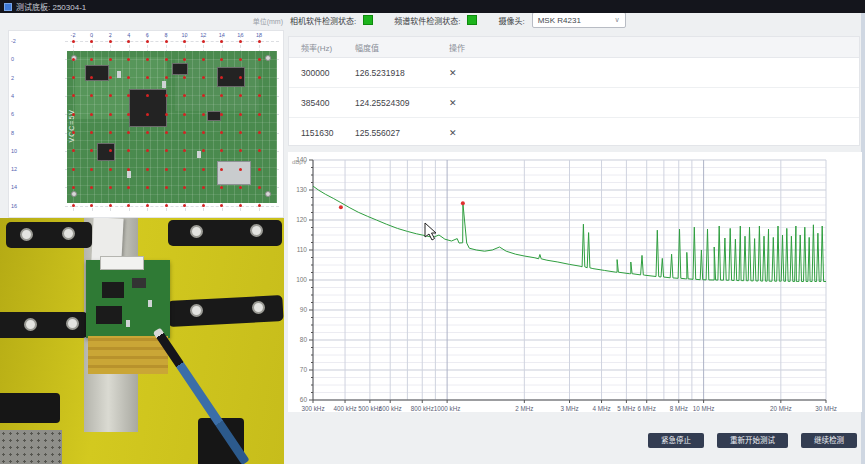 Image resolution: width=865 pixels, height=464 pixels. What do you see at coordinates (431, 232) in the screenshot?
I see `mouse-cursor` at bounding box center [431, 232].